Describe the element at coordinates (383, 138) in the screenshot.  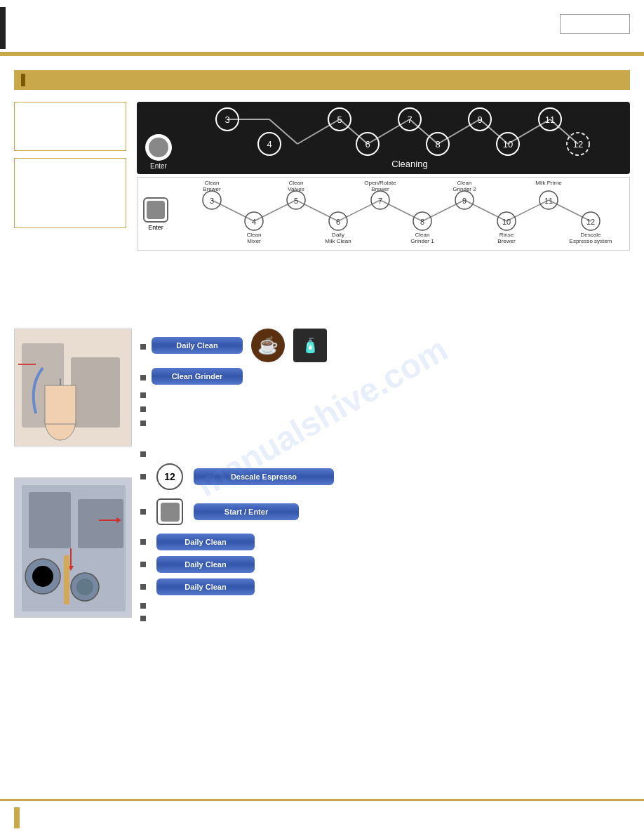
I see `black-diagram: Enter 3 5 7 9 11 4 6 8 10 12` at that location.